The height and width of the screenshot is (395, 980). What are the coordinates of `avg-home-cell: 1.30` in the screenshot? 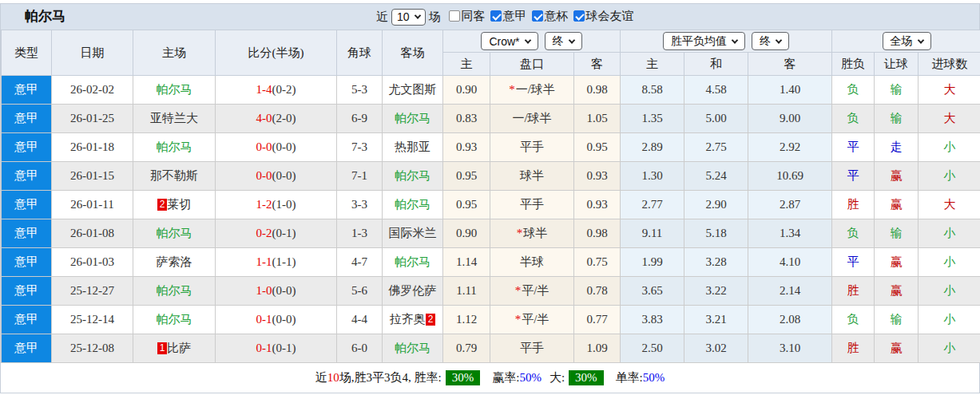 It's located at (653, 176).